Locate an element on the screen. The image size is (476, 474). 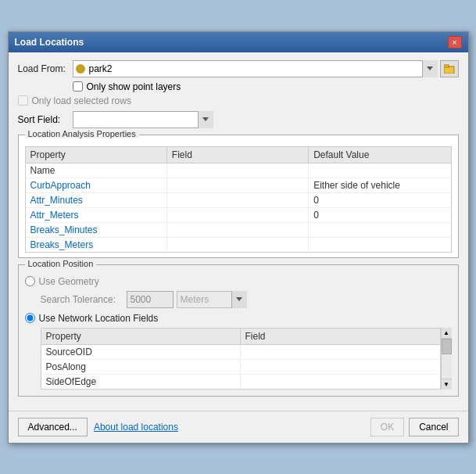
property-cell: Attr_Meters is located at coordinates (97, 215).